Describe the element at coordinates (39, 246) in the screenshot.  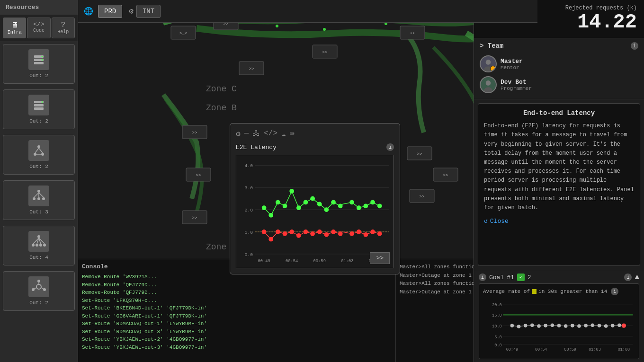
I see `resource-item-5: Out: 4` at that location.